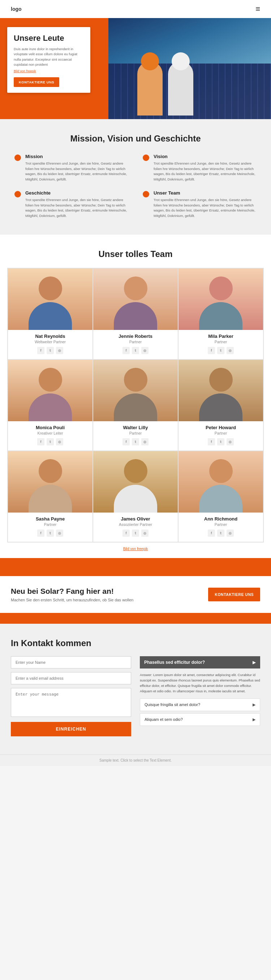 This screenshot has height=980, width=271. I want to click on contact-form: EINREICHEN, so click(71, 696).